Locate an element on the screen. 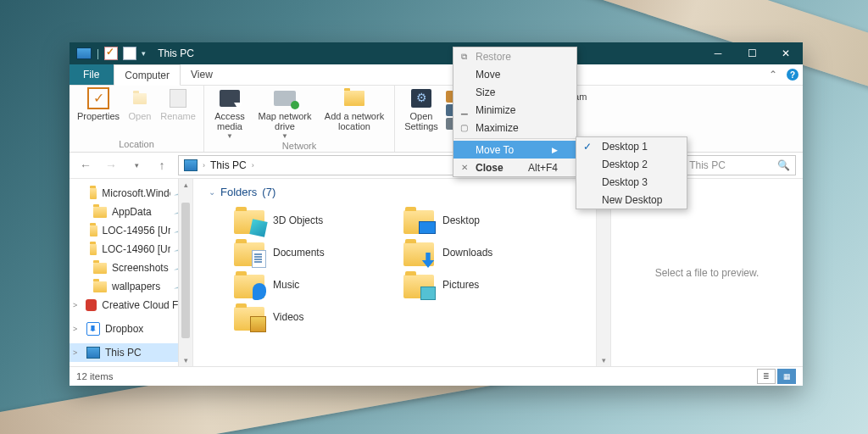  nav-item-label: Dropbox is located at coordinates (124, 329).